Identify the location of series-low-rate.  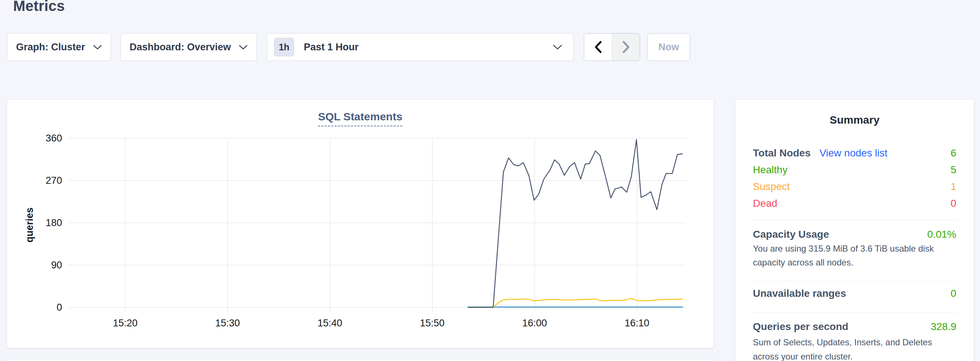
(575, 303).